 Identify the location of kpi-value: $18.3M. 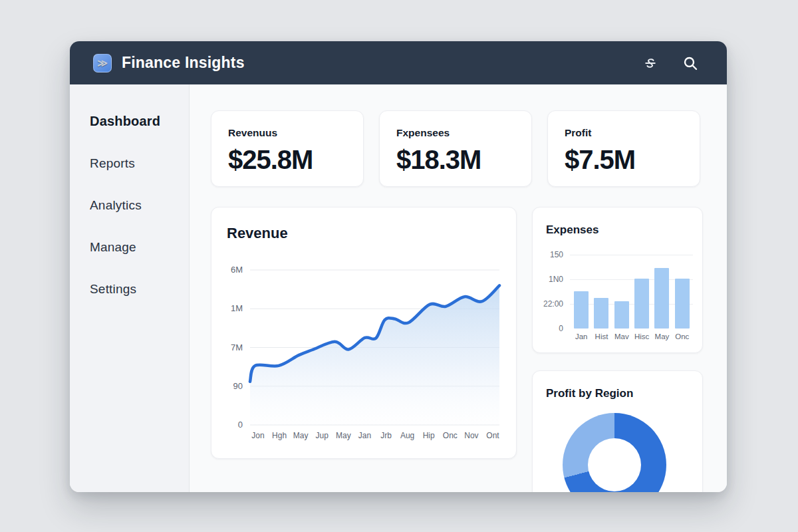
(456, 160).